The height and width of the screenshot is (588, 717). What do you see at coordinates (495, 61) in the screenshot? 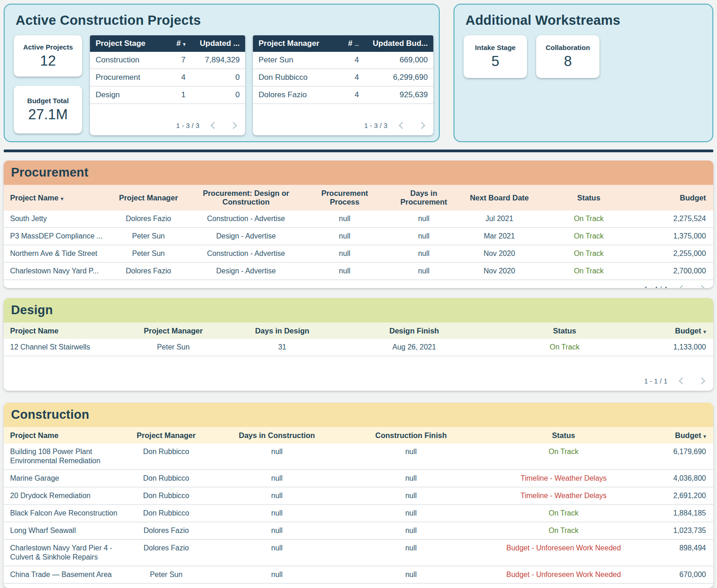
I see `scorecard-value: 5` at bounding box center [495, 61].